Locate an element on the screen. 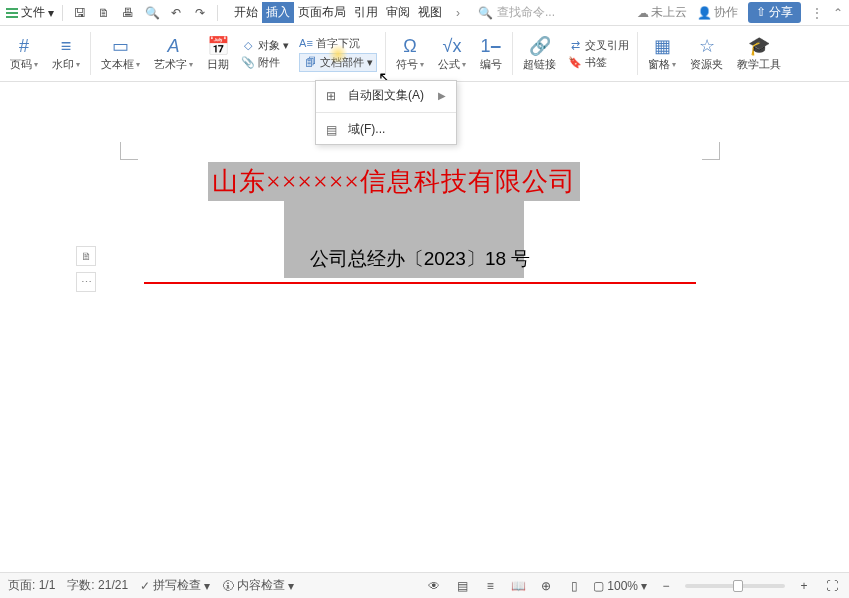 Image resolution: width=849 pixels, height=598 pixels. side-options-icon: ⋯ is located at coordinates (86, 282).